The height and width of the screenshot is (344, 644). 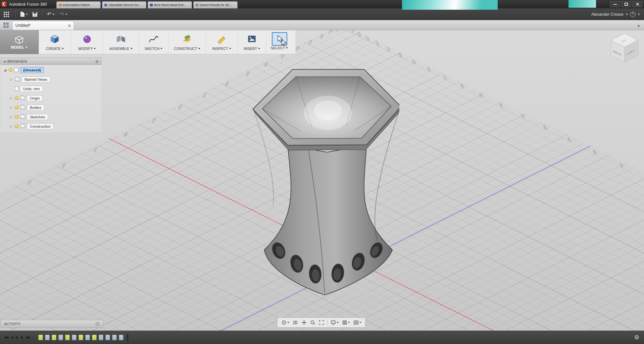 I want to click on toolbar-divider, so click(x=15, y=14).